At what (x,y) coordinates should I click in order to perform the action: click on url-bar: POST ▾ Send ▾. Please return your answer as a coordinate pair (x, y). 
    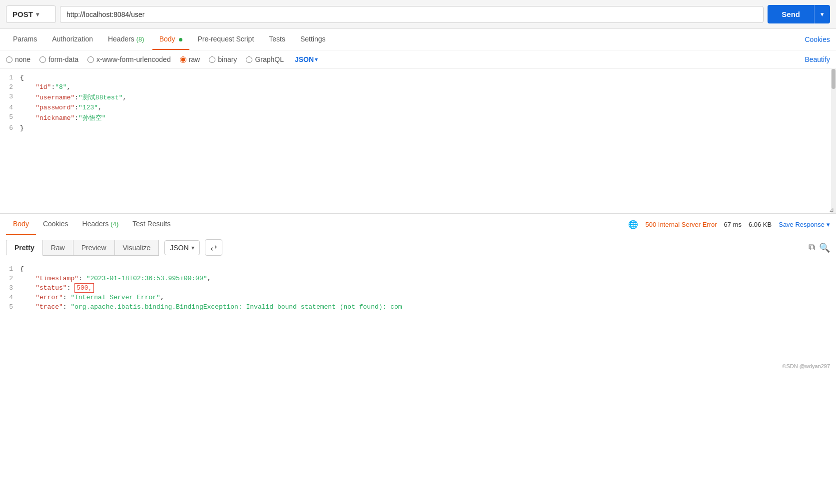
    Looking at the image, I should click on (418, 14).